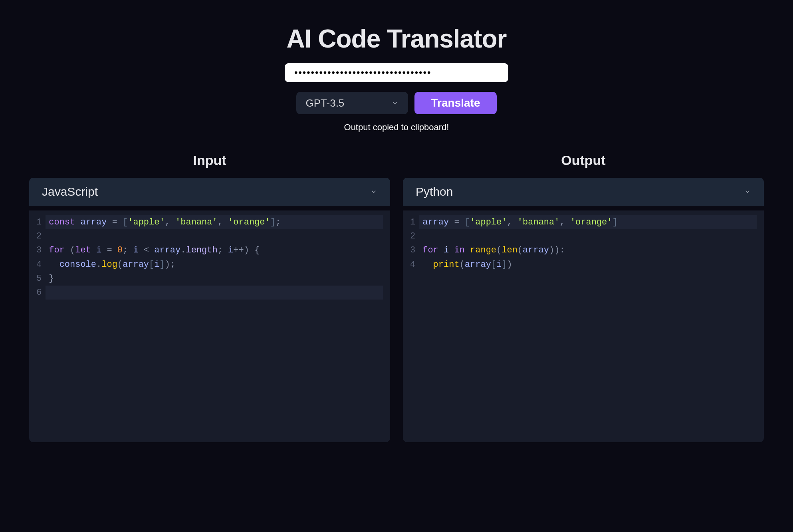  What do you see at coordinates (39, 329) in the screenshot?
I see `input-line-numbers: 1 2 3 4 5 6` at bounding box center [39, 329].